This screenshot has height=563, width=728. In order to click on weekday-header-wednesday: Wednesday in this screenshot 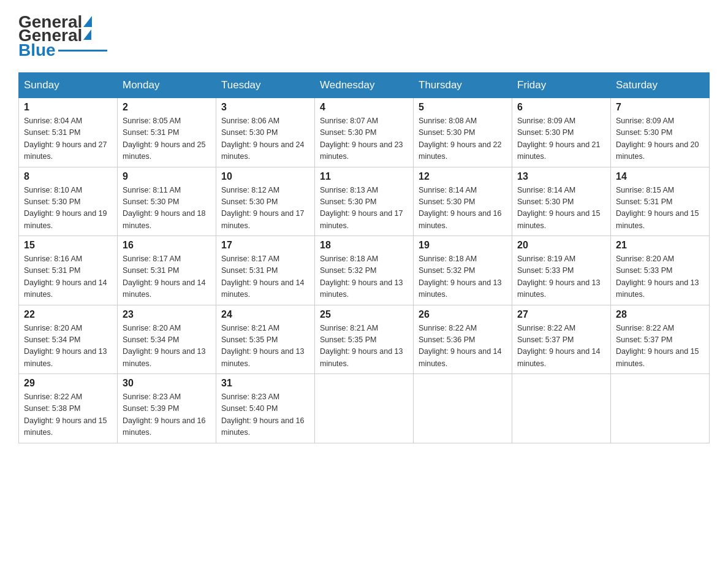, I will do `click(364, 86)`.